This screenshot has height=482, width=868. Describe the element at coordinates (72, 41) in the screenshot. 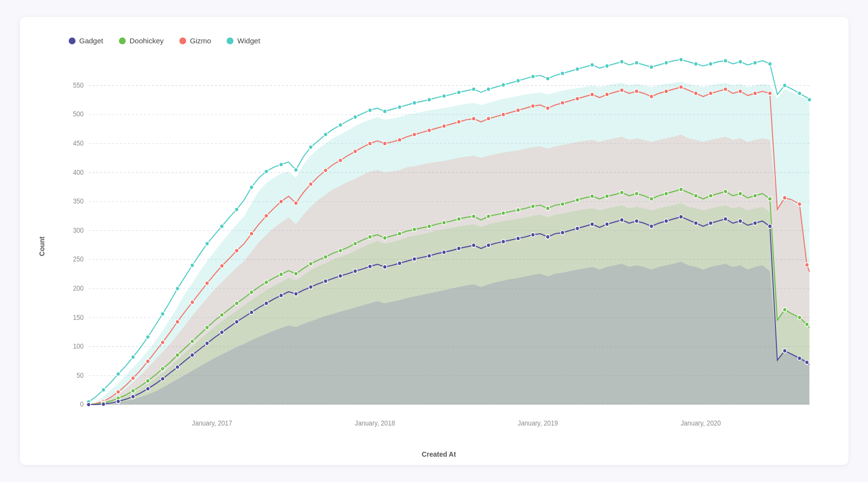

I see `gadget-dot` at that location.